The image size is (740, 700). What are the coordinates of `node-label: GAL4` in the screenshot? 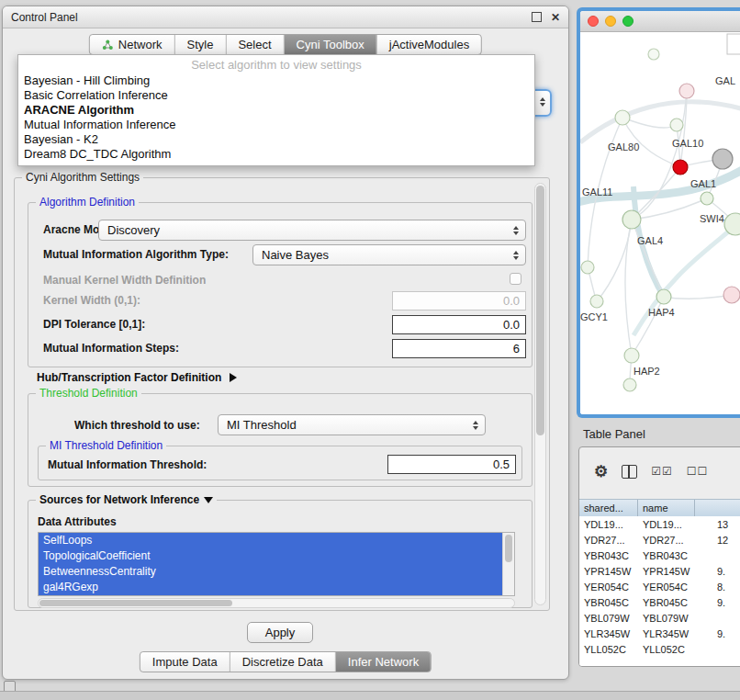 It's located at (650, 241).